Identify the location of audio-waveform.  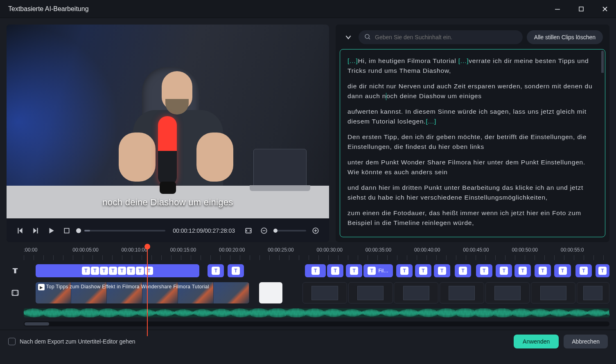
(317, 313).